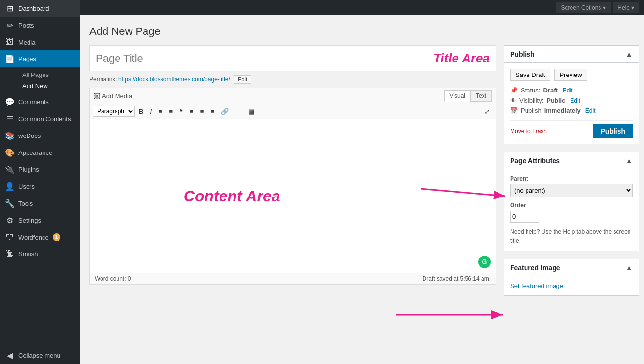 The height and width of the screenshot is (364, 644). What do you see at coordinates (626, 8) in the screenshot?
I see `help-button: Help ▾` at bounding box center [626, 8].